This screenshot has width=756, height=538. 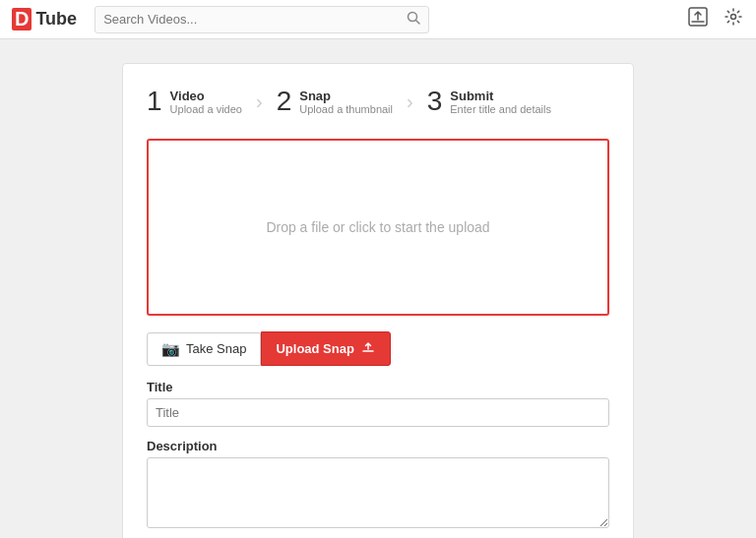 What do you see at coordinates (195, 101) in the screenshot?
I see `step-1: 1 Video Upload a video` at bounding box center [195, 101].